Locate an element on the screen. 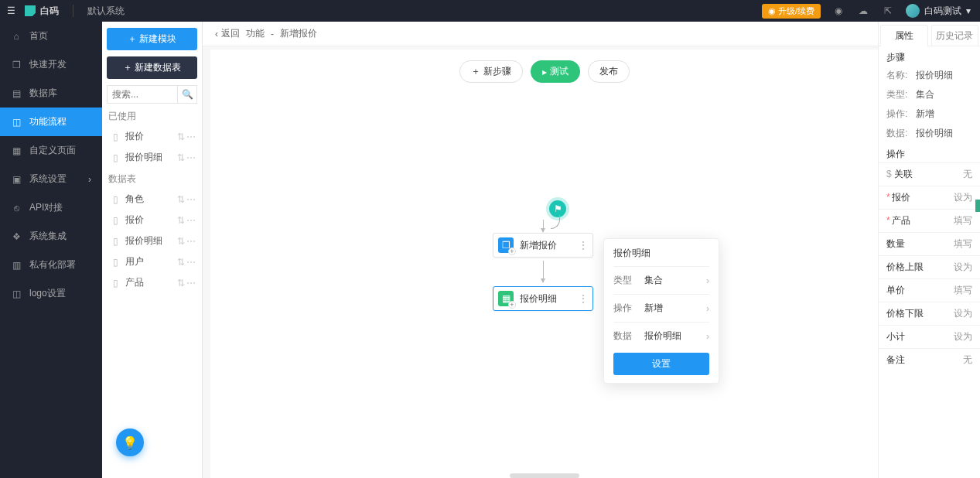 The image size is (980, 478). op-value: 填写 is located at coordinates (963, 291).